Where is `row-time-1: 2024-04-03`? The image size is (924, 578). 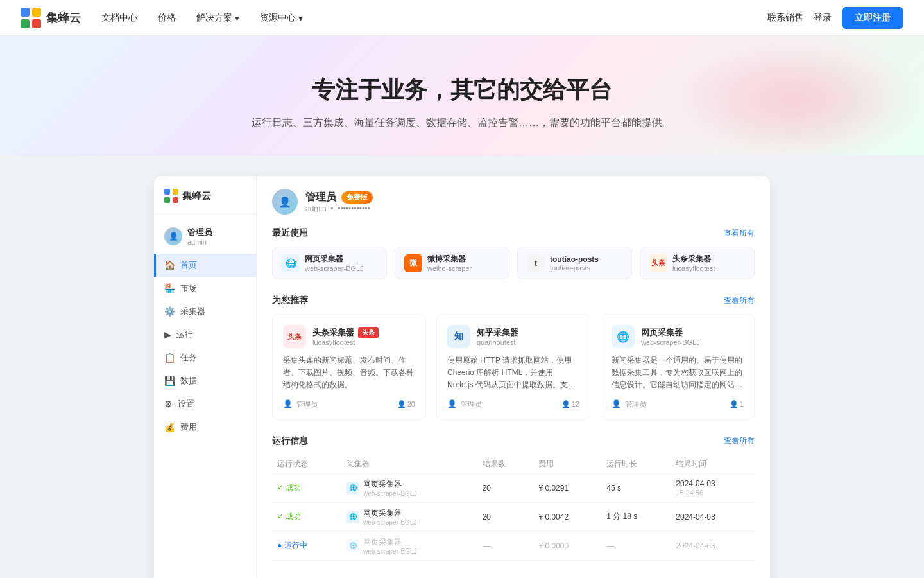
row-time-1: 2024-04-03 is located at coordinates (712, 516).